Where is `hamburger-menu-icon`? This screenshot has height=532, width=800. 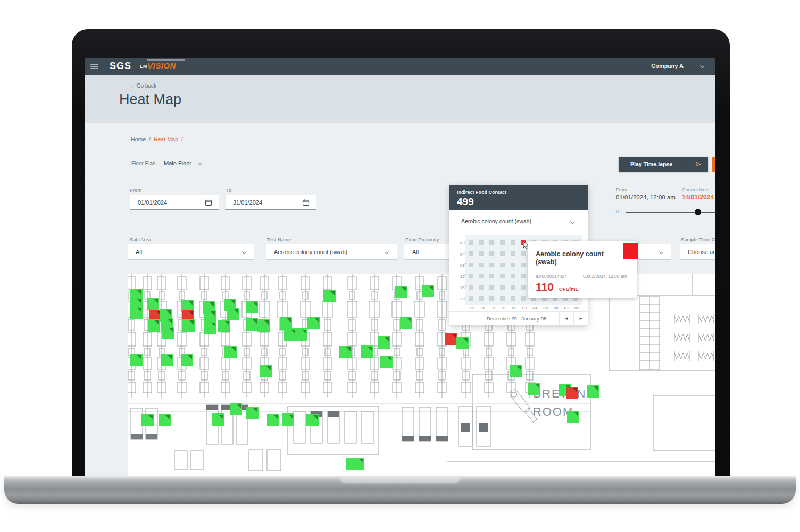 hamburger-menu-icon is located at coordinates (95, 66).